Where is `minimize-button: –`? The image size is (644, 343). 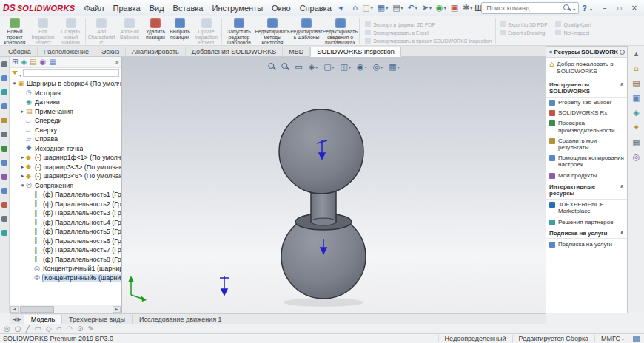
minimize-button: – is located at coordinates (605, 7).